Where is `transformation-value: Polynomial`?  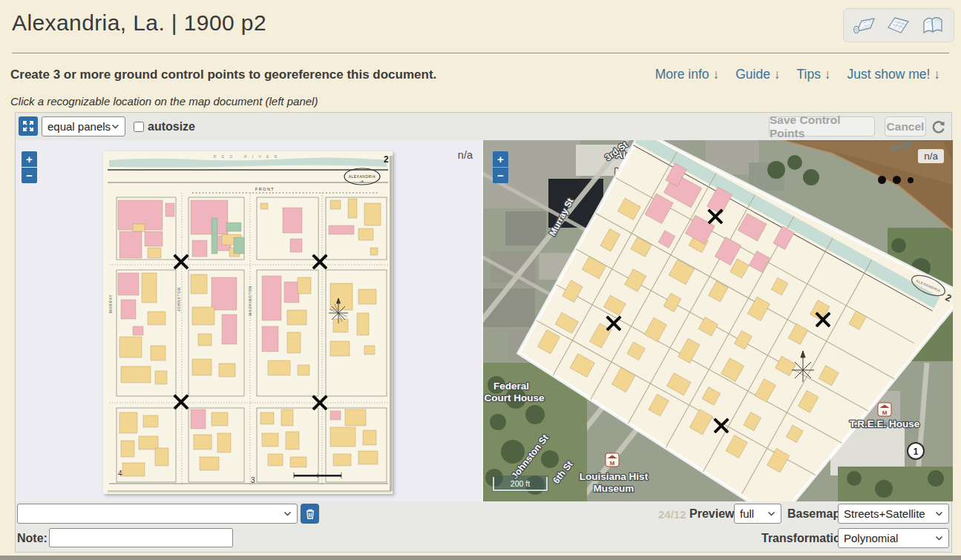 transformation-value: Polynomial is located at coordinates (871, 538).